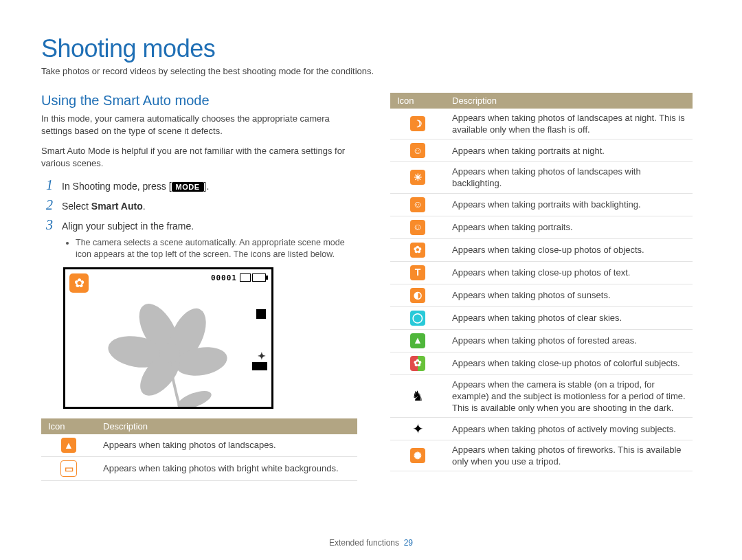  What do you see at coordinates (117, 206) in the screenshot?
I see `step-text-bold: Smart Auto` at bounding box center [117, 206].